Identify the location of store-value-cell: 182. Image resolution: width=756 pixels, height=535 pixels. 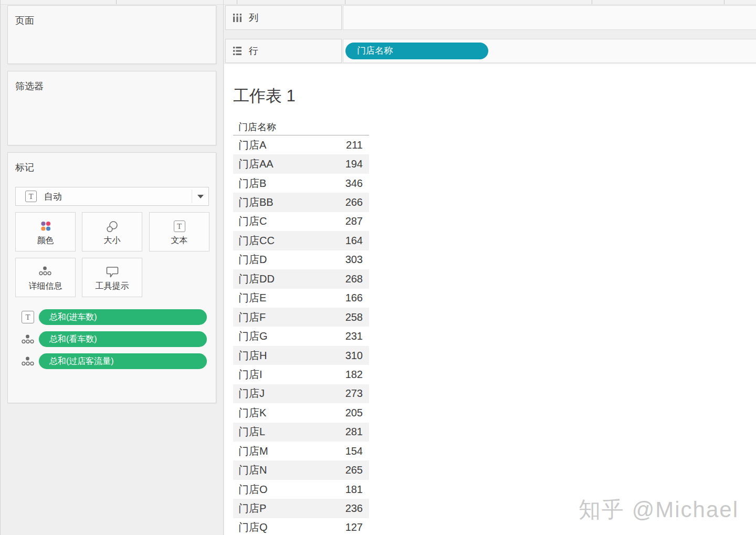
(340, 375).